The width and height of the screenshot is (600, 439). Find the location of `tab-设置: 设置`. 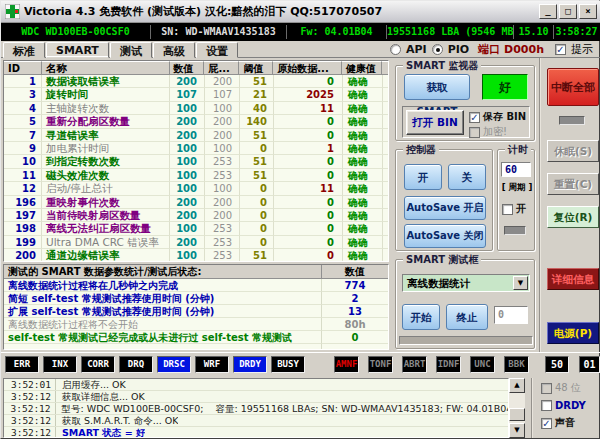

tab-设置: 设置 is located at coordinates (217, 50).